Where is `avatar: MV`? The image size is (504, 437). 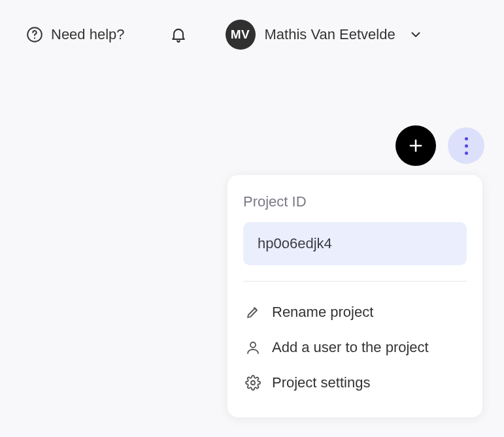
avatar: MV is located at coordinates (241, 35).